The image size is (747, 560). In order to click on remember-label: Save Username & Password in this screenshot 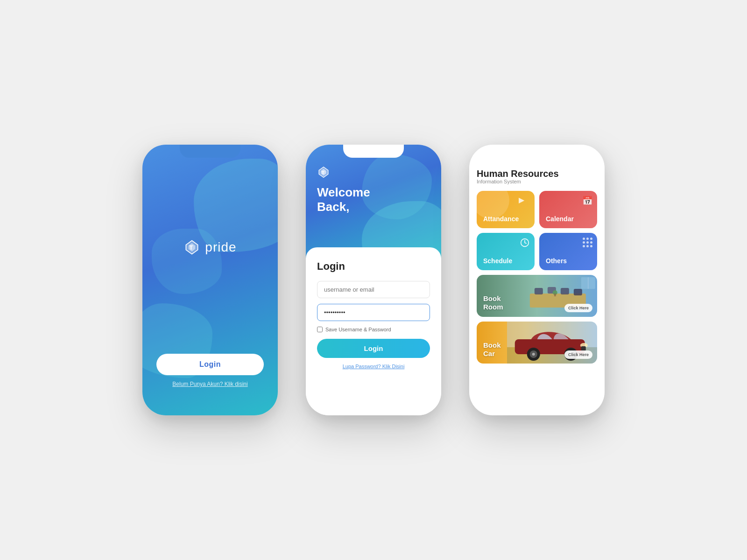, I will do `click(359, 329)`.